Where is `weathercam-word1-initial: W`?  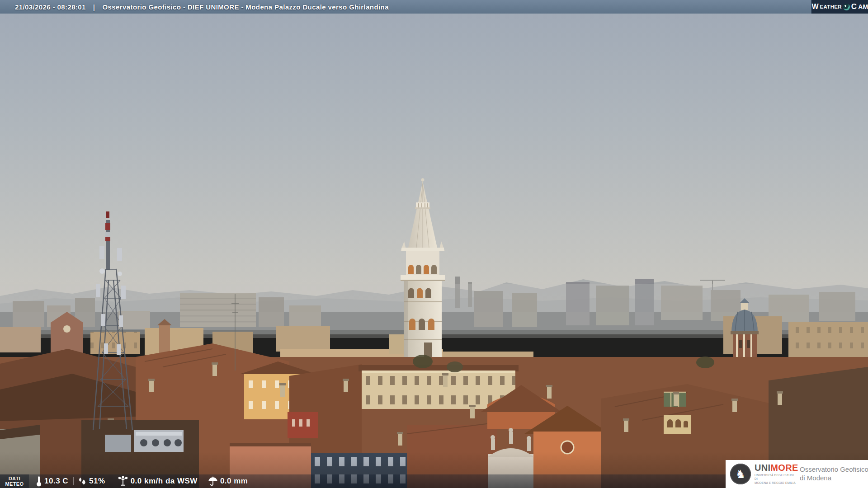 weathercam-word1-initial: W is located at coordinates (816, 7).